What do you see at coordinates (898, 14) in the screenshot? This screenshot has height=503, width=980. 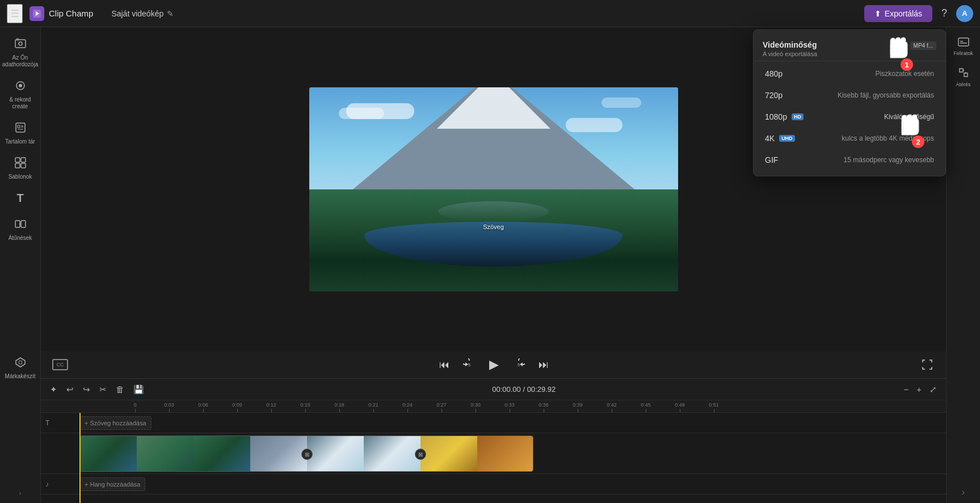 I see `export-button: ⬆ Exportálás` at bounding box center [898, 14].